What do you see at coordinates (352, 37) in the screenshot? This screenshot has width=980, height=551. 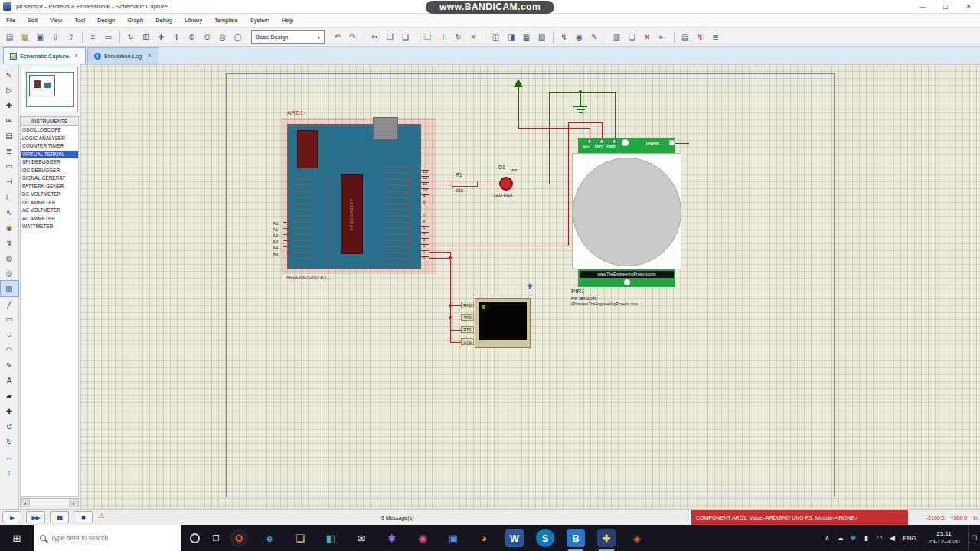 I see `redo-icon: ↷` at bounding box center [352, 37].